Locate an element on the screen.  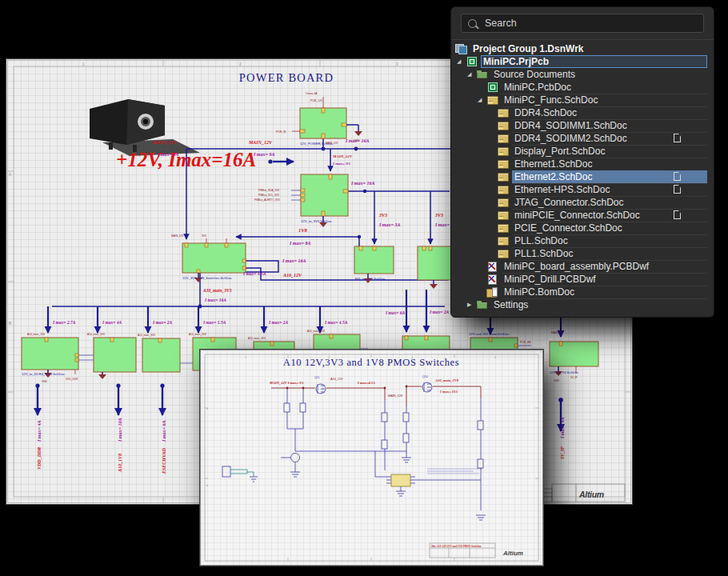
tree-item-label: JTAG_Connector.SchDoc is located at coordinates (570, 202).